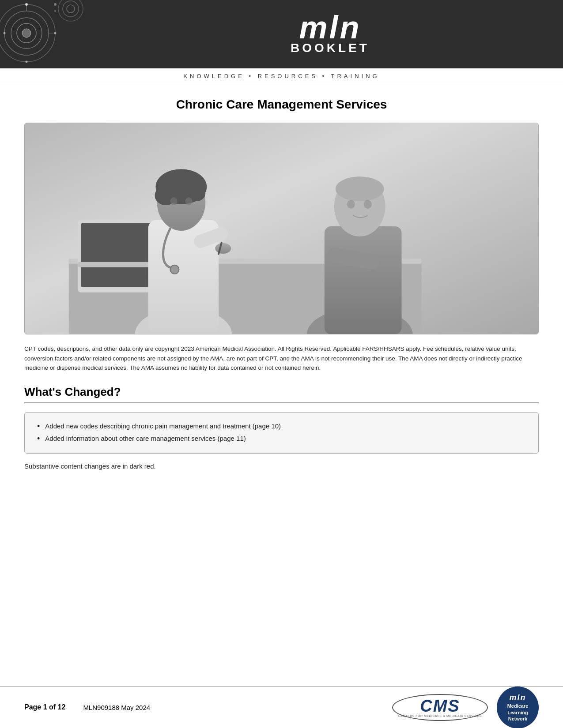 This screenshot has width=563, height=728. Describe the element at coordinates (440, 716) in the screenshot. I see `cms-logo-subtitle: CENTERS FOR MEDICARE & MEDICAID SERVICES` at that location.